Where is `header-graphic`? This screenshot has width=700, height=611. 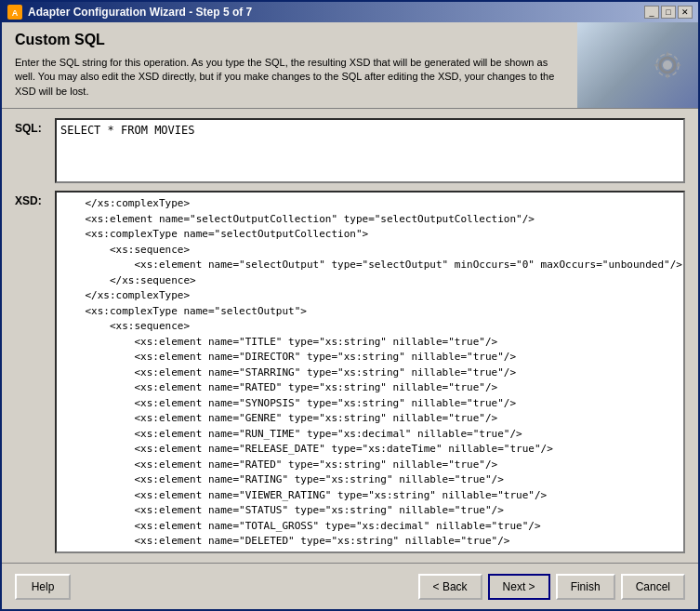
header-graphic is located at coordinates (638, 65).